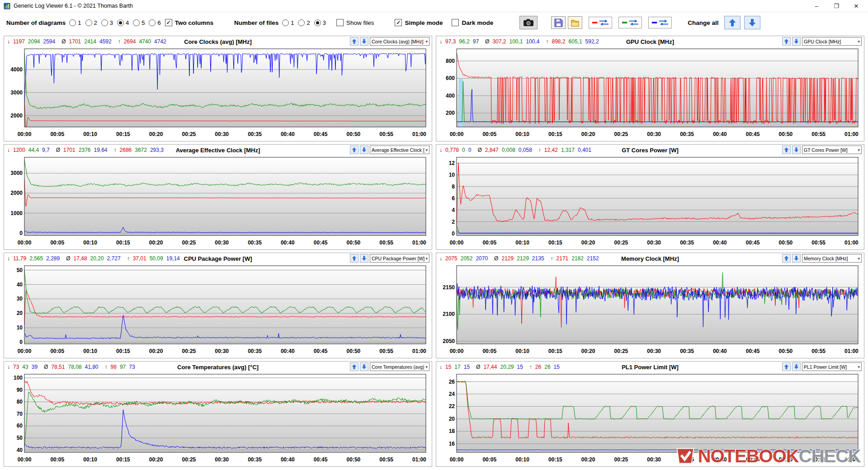 The image size is (868, 470). I want to click on show-files-checkbox: ✓ Show files, so click(355, 23).